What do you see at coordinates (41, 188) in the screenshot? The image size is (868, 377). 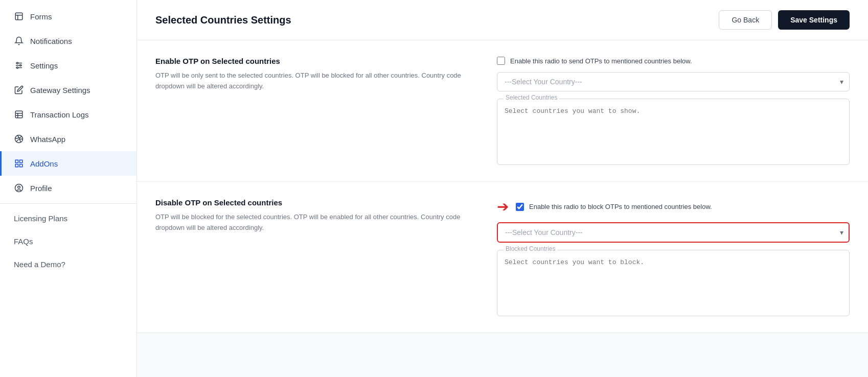 I see `sidebar-label-profile: Profile` at bounding box center [41, 188].